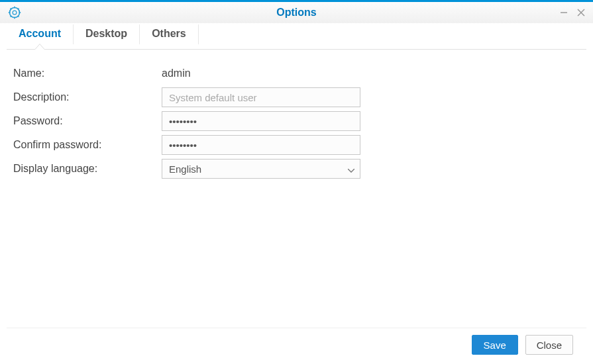 The image size is (593, 364). Describe the element at coordinates (186, 169) in the screenshot. I see `language-select-value: English` at that location.